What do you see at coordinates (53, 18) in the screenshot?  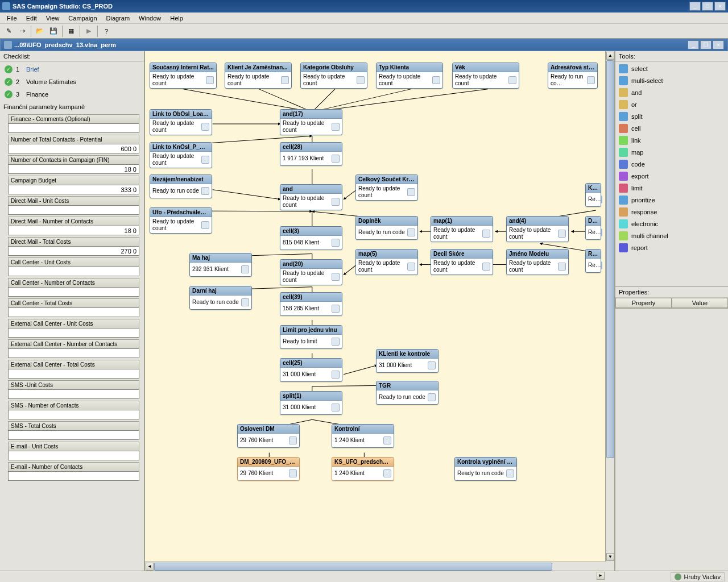 I see `menu-view: View` at bounding box center [53, 18].